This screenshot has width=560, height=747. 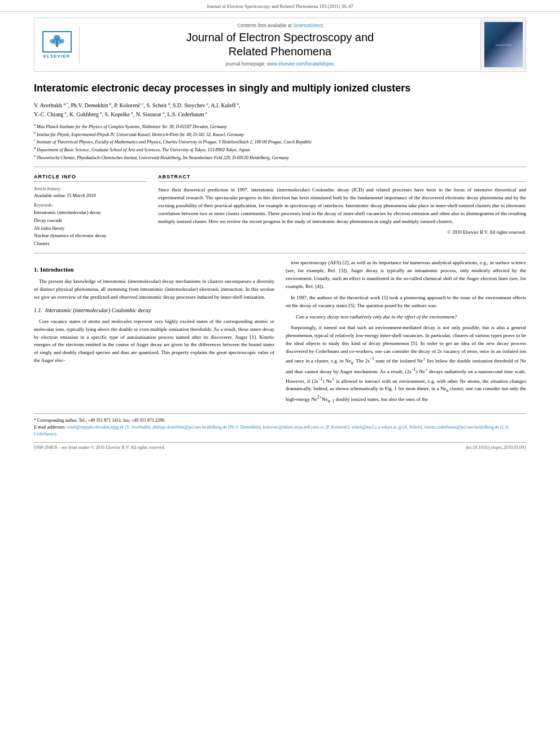 I want to click on abstract-heading: ABSTRACT, so click(x=342, y=178).